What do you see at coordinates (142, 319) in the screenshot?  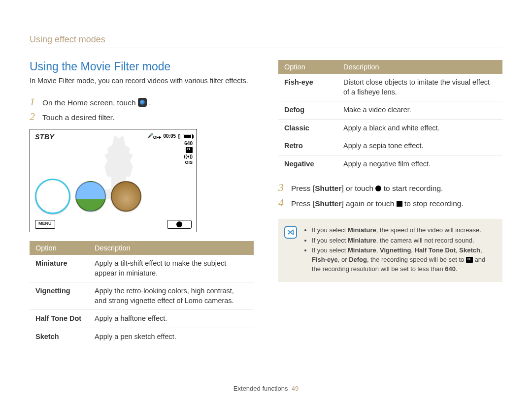 I see `table-row: Half Tone Dot Apply a halftone effect.` at bounding box center [142, 319].